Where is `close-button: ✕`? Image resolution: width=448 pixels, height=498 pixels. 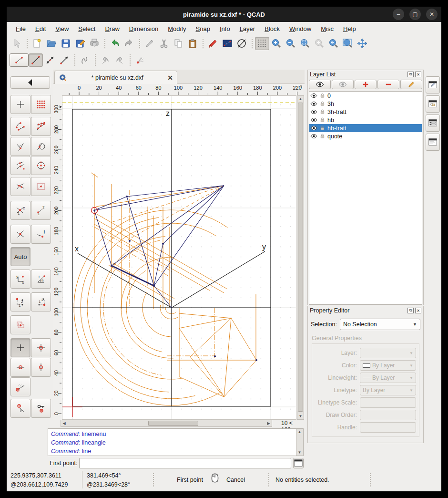
close-button: ✕ is located at coordinates (432, 14).